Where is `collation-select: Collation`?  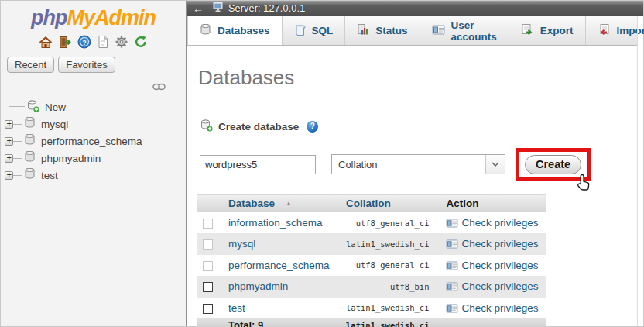 collation-select: Collation is located at coordinates (418, 164).